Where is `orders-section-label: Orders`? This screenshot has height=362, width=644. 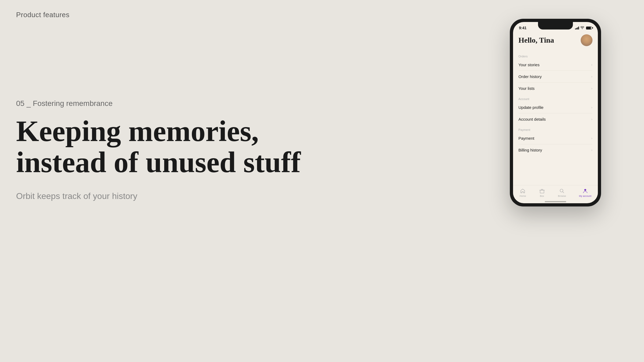 orders-section-label: Orders is located at coordinates (555, 56).